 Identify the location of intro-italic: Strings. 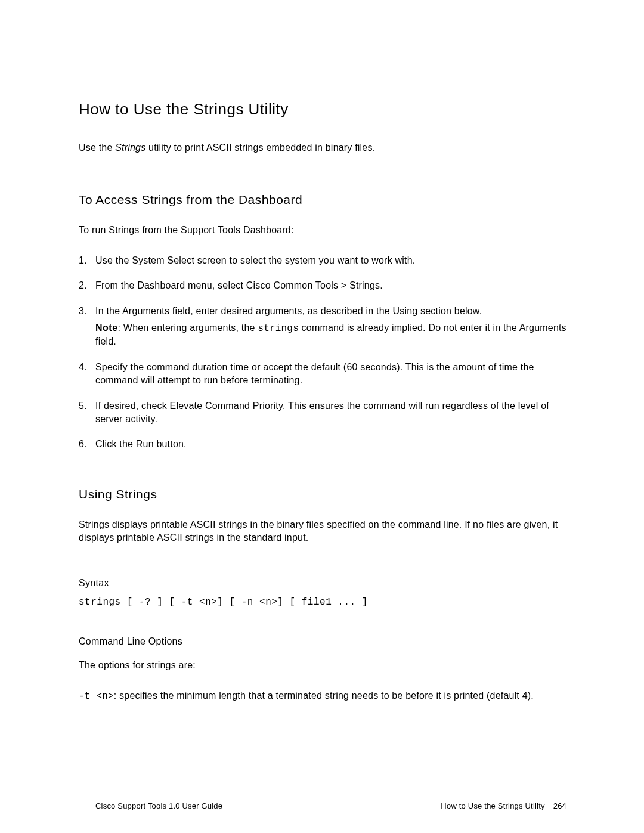
(130, 148).